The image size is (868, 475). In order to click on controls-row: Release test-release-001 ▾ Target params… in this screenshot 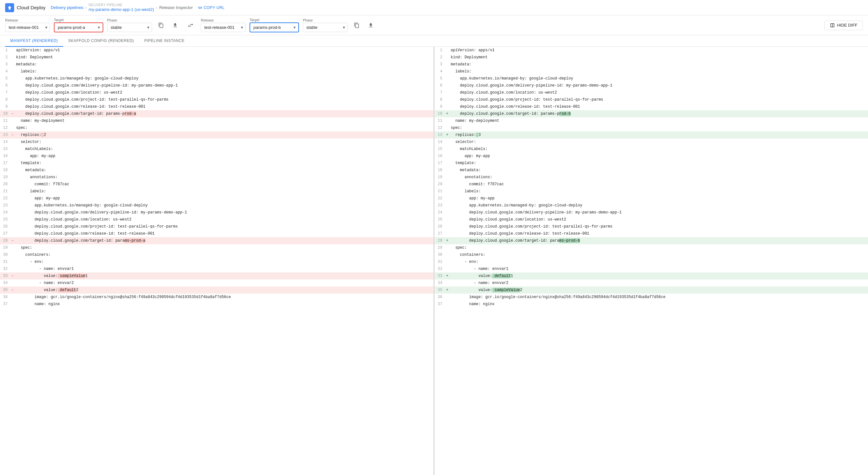, I will do `click(434, 26)`.